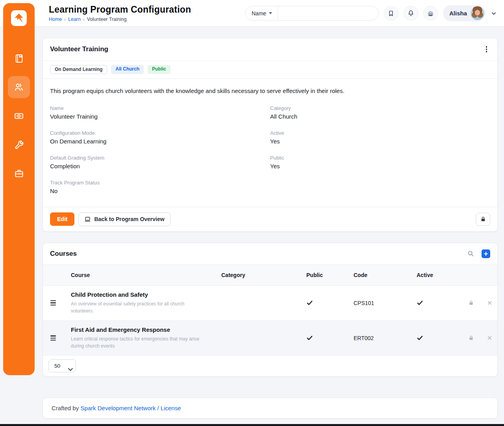 This screenshot has height=426, width=504. What do you see at coordinates (171, 408) in the screenshot?
I see `license-link: License` at bounding box center [171, 408].